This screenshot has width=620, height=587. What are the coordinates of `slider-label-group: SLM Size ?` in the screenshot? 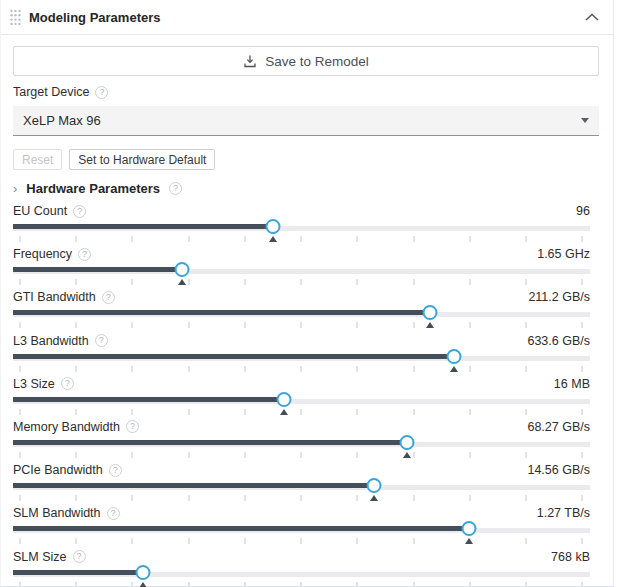 It's located at (50, 557).